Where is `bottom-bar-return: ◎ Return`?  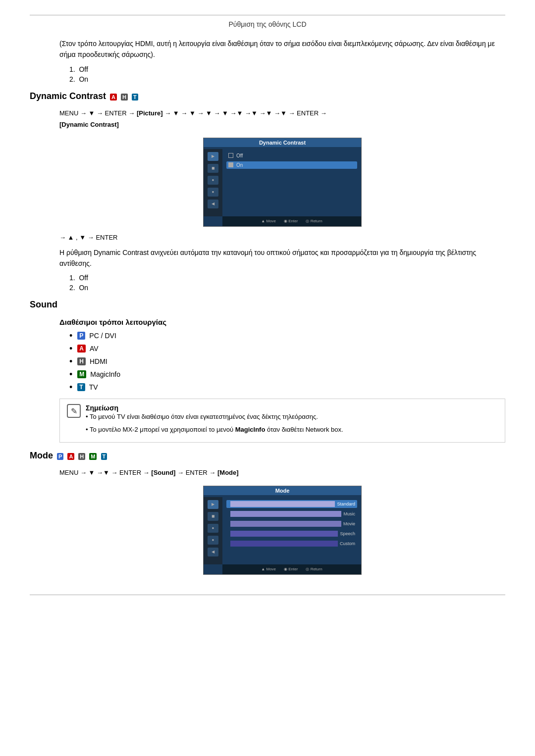 bottom-bar-return: ◎ Return is located at coordinates (314, 221).